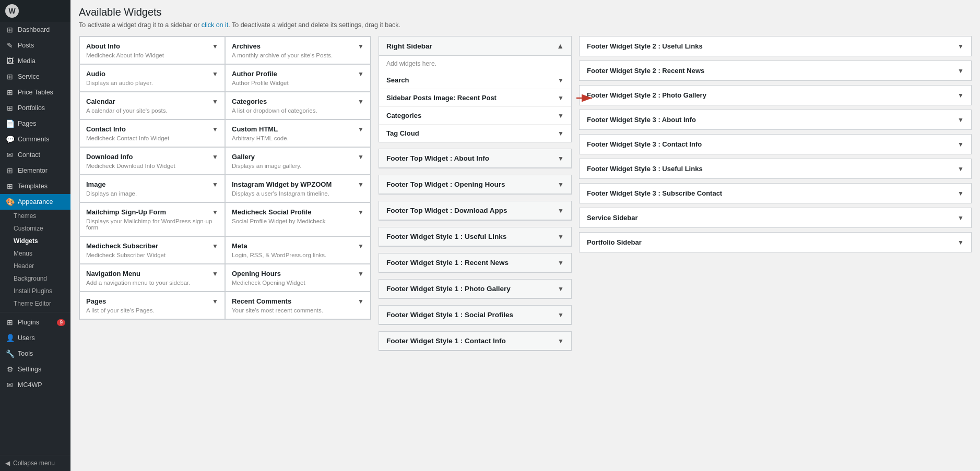 This screenshot has width=980, height=471. Describe the element at coordinates (475, 80) in the screenshot. I see `sidebar-widget-item: Search ▼` at that location.